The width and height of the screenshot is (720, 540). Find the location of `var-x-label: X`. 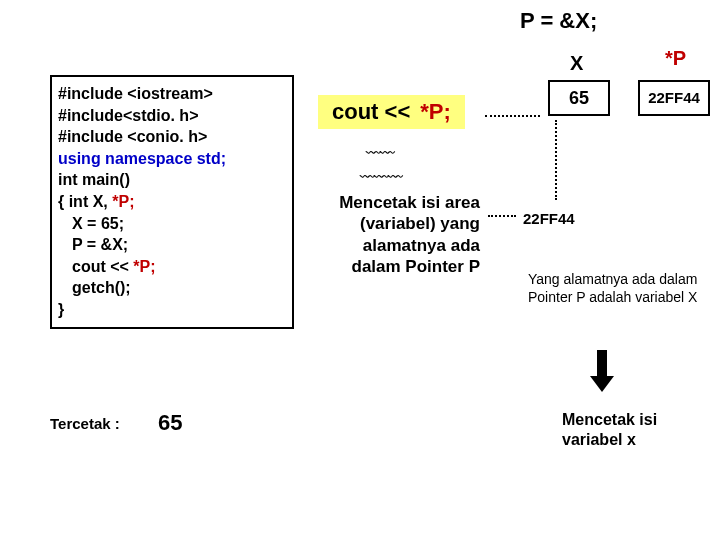

var-x-label: X is located at coordinates (576, 64).